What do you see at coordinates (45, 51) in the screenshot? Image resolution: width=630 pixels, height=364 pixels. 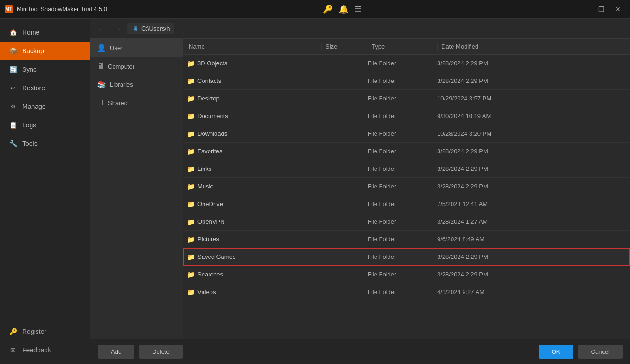 I see `sidebar-item-backup: 📦 Backup` at bounding box center [45, 51].